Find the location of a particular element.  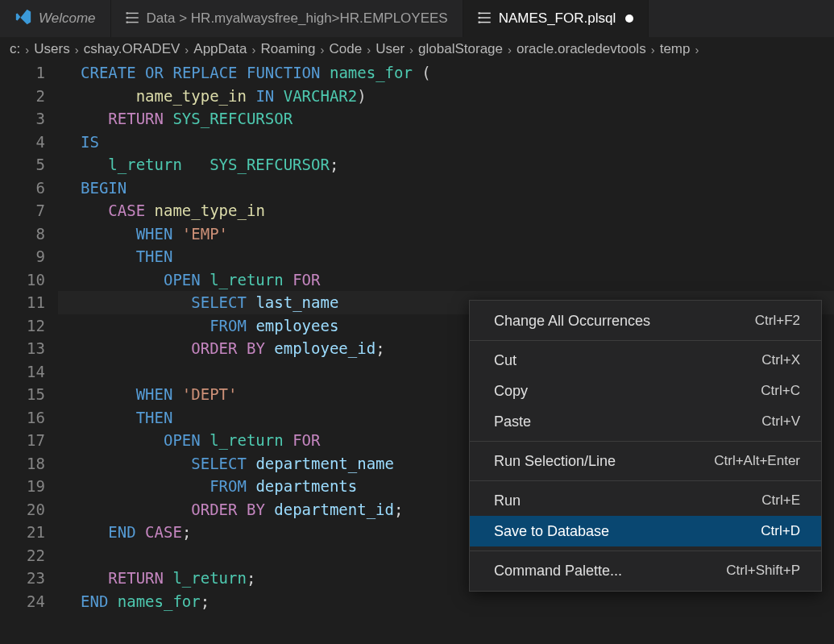

breadcrumb-segment: Code is located at coordinates (346, 49).